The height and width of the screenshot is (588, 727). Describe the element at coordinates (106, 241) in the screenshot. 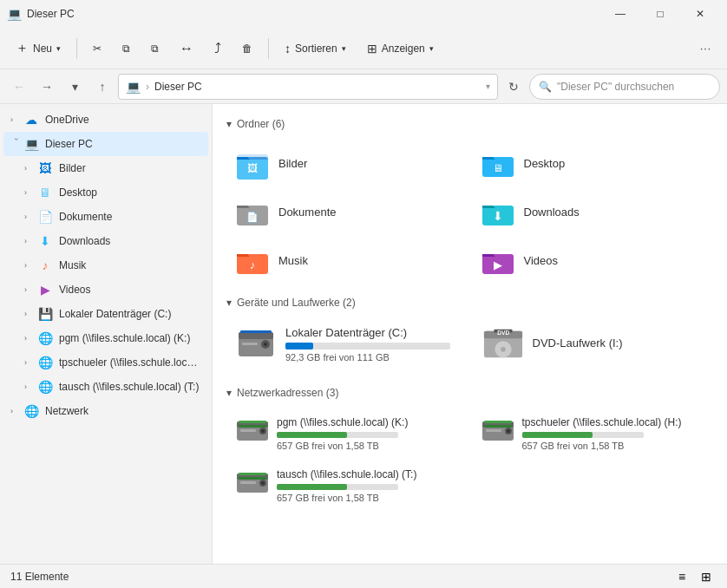

I see `sidebar-item-downloads: › ⬇ Downloads` at that location.